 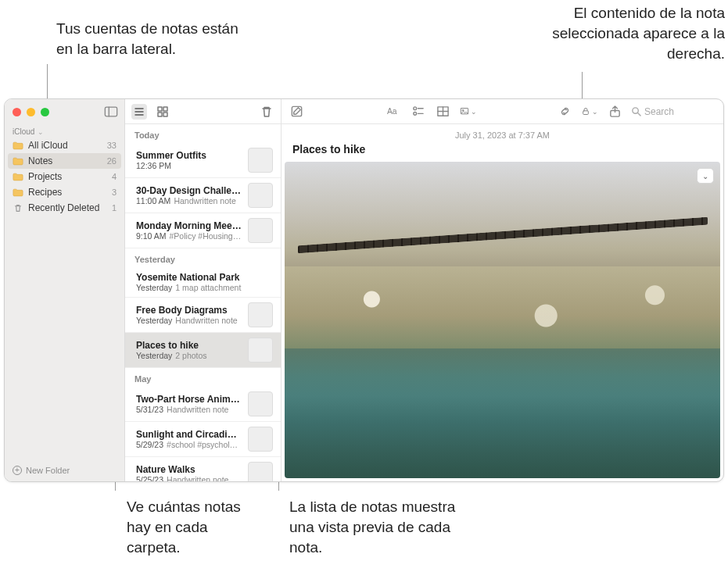 What do you see at coordinates (502, 112) in the screenshot?
I see `editor-toolbar: Aa ⌄ ⌄` at bounding box center [502, 112].